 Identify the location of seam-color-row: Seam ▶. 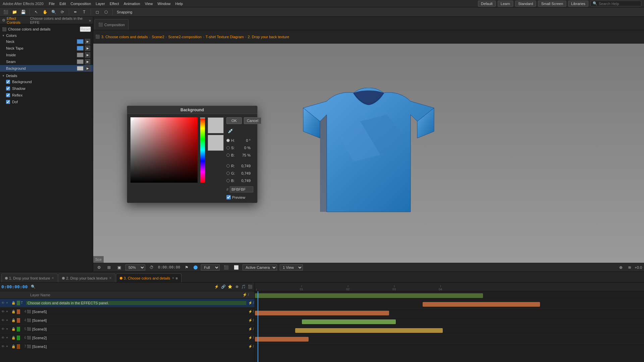
(46, 62).